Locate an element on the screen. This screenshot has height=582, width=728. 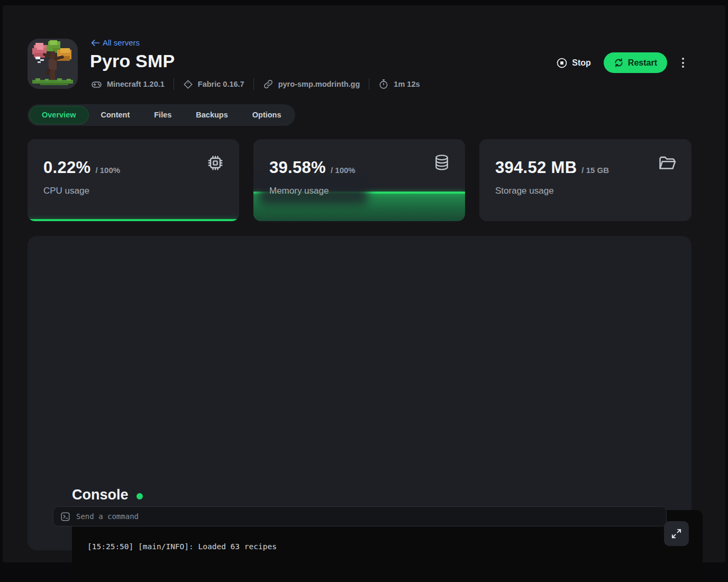
cpu-usage-label: CPU usage is located at coordinates (67, 191).